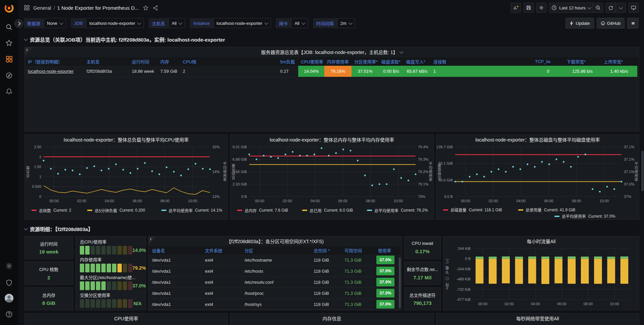 The height and width of the screenshot is (325, 644). Describe the element at coordinates (332, 318) in the screenshot. I see `panel-title: 内存信息` at that location.